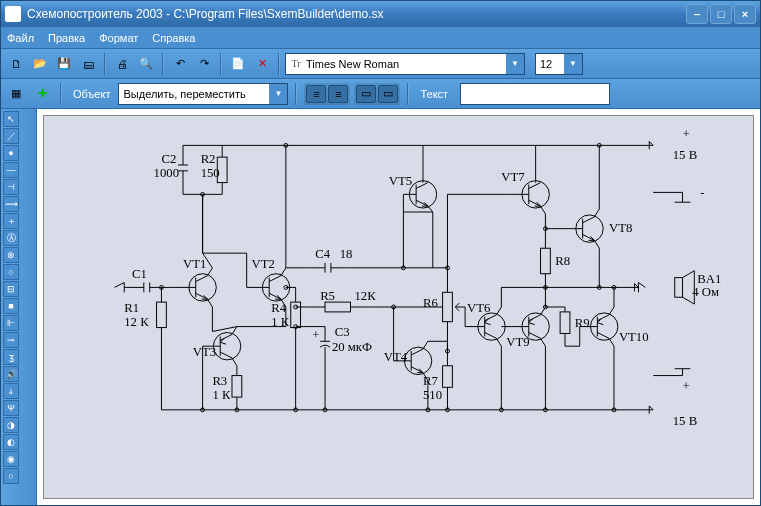 The height and width of the screenshot is (506, 761). I want to click on svg-text: VT5, so click(400, 181).